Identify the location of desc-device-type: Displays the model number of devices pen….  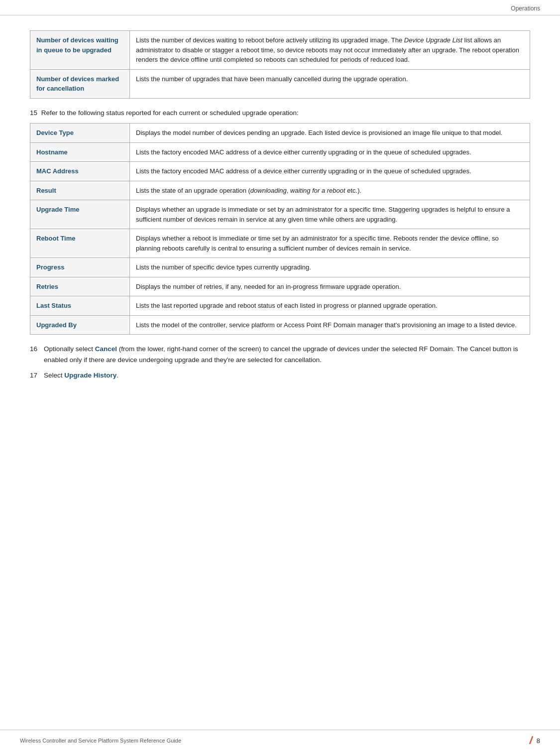
(330, 133).